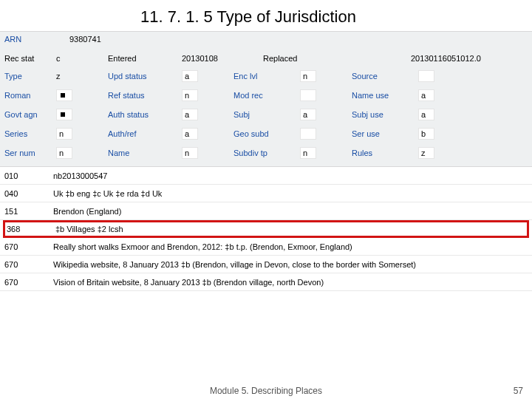 The height and width of the screenshot is (399, 532). Describe the element at coordinates (31, 229) in the screenshot. I see `marc-tag: 368` at that location.